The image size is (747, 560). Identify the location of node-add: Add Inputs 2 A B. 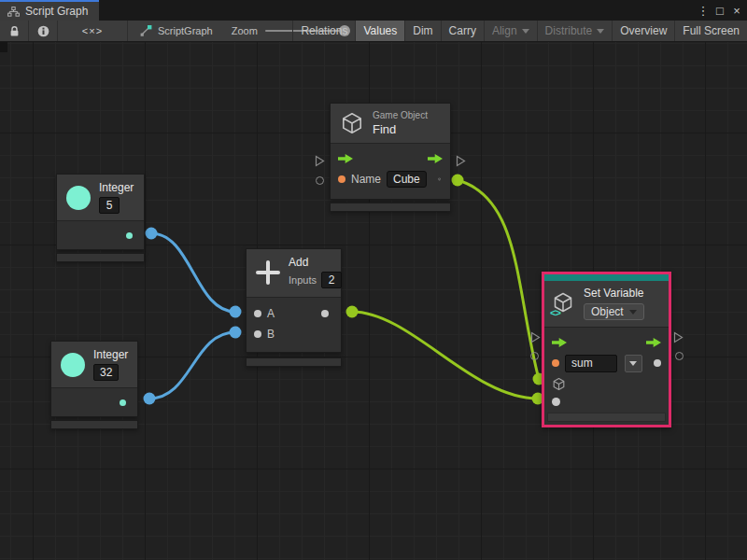
(293, 308).